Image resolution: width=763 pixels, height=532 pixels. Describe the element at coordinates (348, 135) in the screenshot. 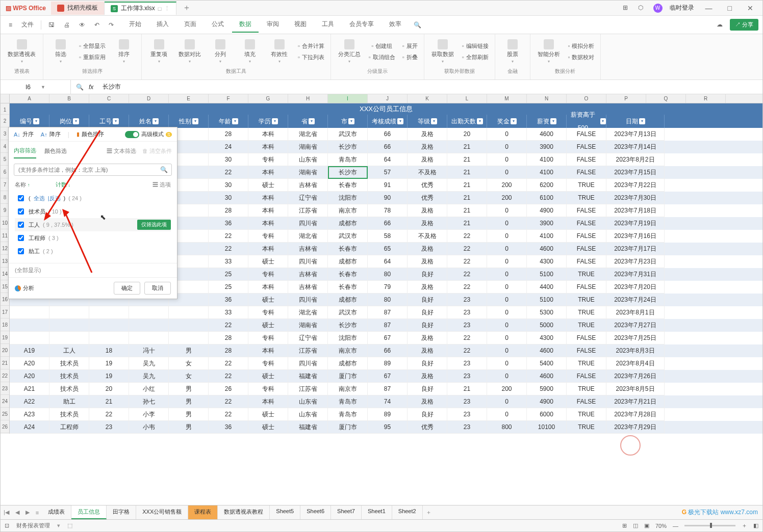

I see `cell: 武汉市` at that location.